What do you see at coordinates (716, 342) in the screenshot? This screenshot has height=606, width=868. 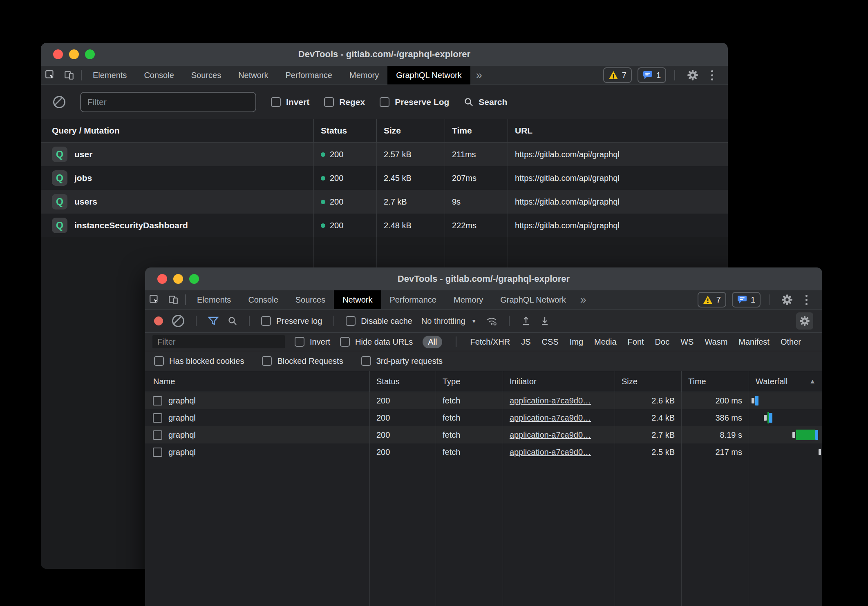 I see `chip-wasm: Wasm` at bounding box center [716, 342].